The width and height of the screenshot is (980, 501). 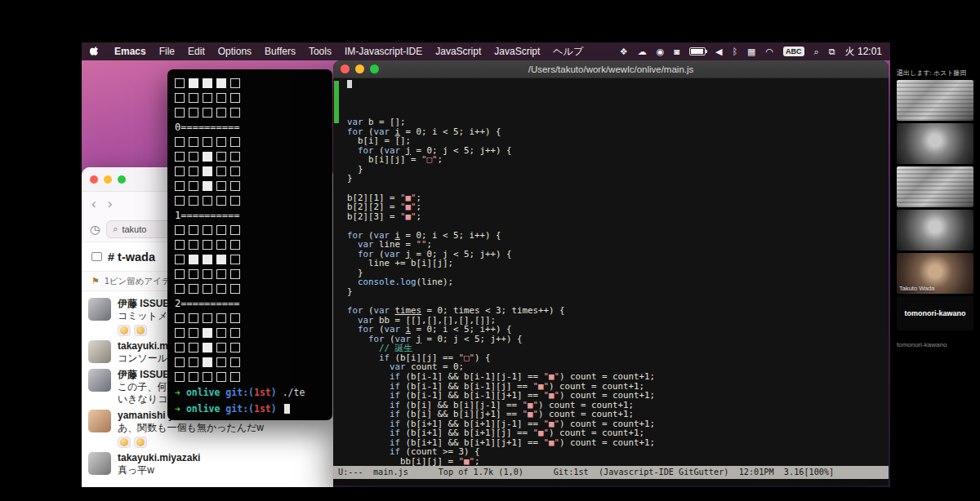 I want to click on input-source-badge: ABC, so click(x=794, y=51).